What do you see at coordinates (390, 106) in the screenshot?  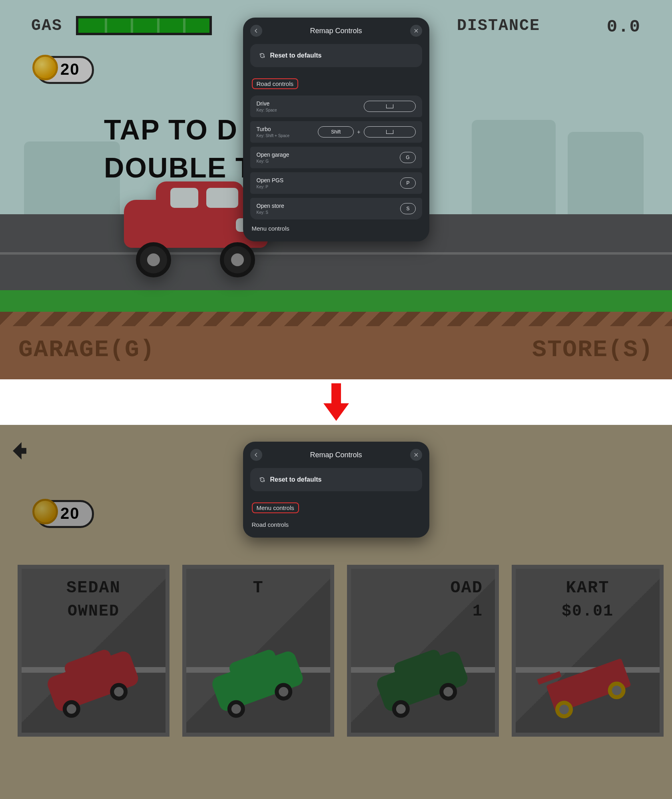 I see `keycaps` at bounding box center [390, 106].